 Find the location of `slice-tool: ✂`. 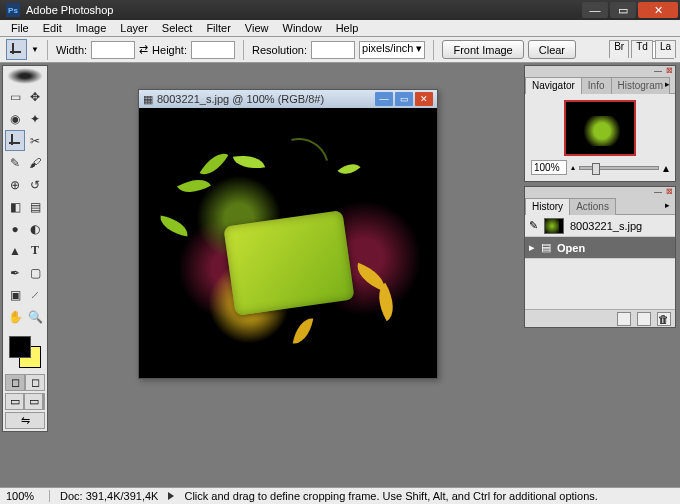

slice-tool: ✂ is located at coordinates (35, 140).